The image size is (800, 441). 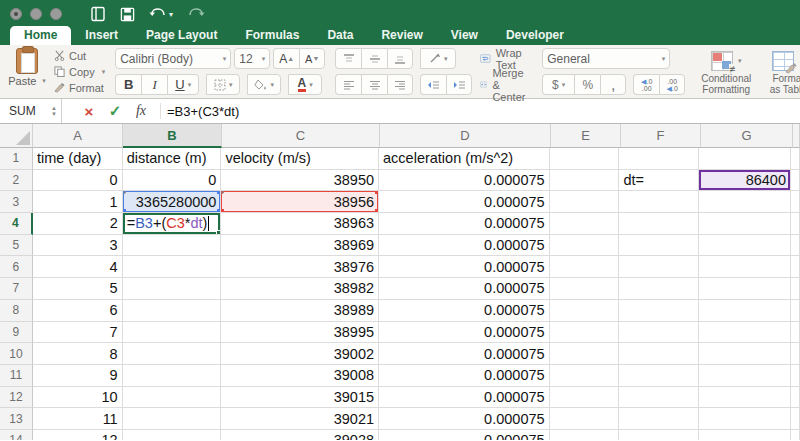 What do you see at coordinates (286, 58) in the screenshot?
I see `grow-font-button: A▲` at bounding box center [286, 58].